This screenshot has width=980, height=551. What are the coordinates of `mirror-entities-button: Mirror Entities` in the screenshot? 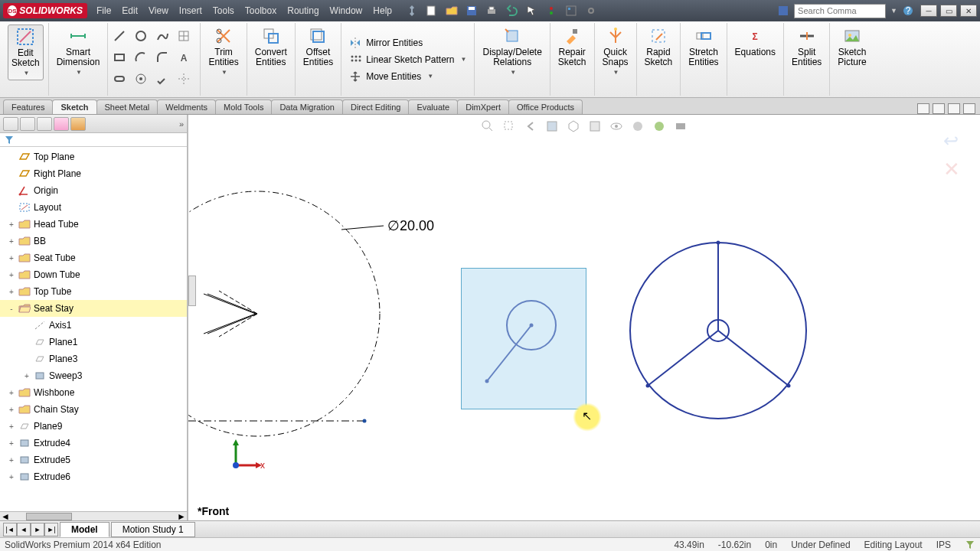 It's located at (386, 43).